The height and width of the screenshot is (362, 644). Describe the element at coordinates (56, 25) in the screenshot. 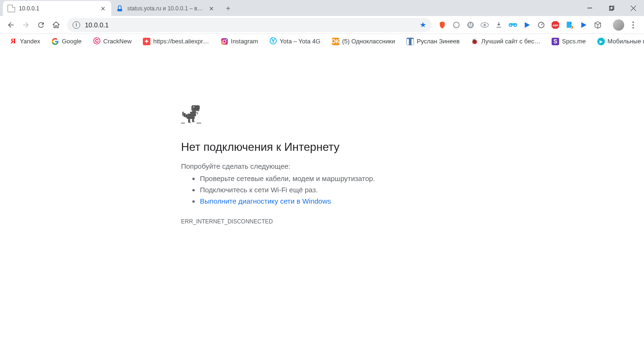

I see `home-button` at that location.